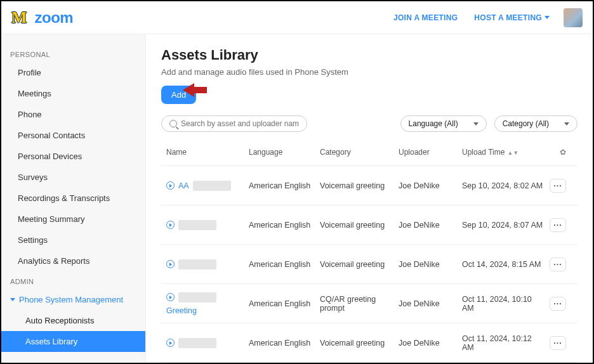  I want to click on sidebar-item-phone-system-management: Phone System Management, so click(74, 299).